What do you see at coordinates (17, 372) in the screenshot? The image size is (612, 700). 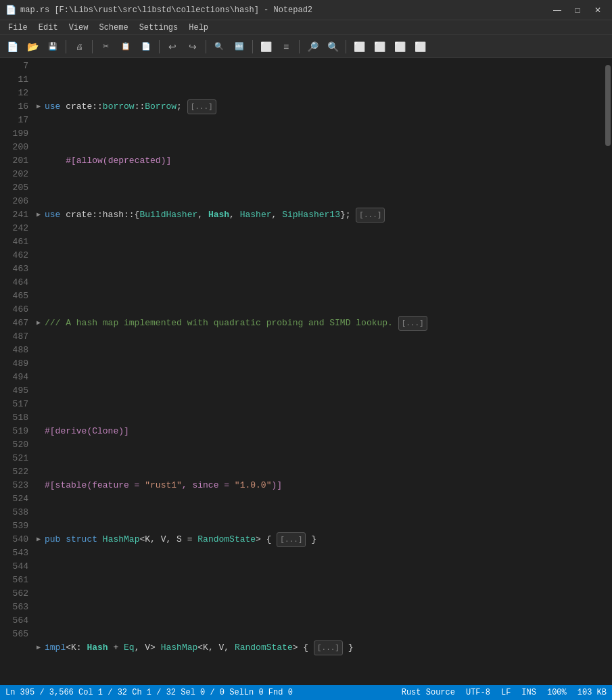 I see `line-numbers: 7 11 12 16 17 199 200 201 202 205 206 24…` at bounding box center [17, 372].